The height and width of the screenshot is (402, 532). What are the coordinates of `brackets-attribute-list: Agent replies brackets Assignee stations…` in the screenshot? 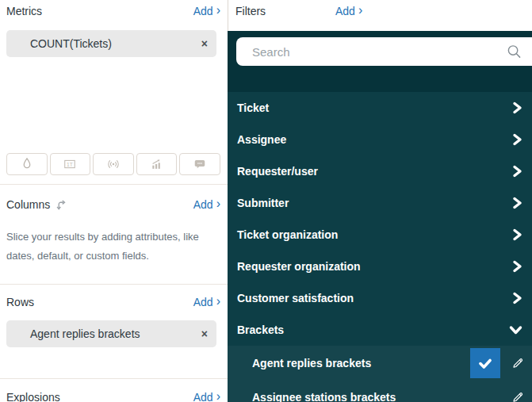 It's located at (380, 374).